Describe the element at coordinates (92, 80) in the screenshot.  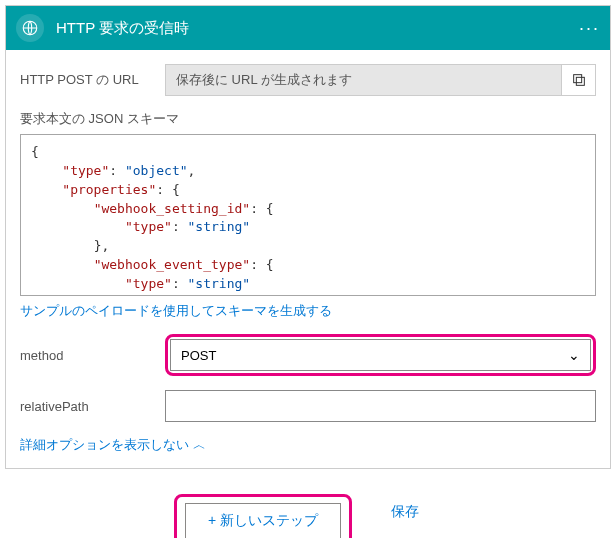
I see `http-post-url-label: HTTP POST の URL` at that location.